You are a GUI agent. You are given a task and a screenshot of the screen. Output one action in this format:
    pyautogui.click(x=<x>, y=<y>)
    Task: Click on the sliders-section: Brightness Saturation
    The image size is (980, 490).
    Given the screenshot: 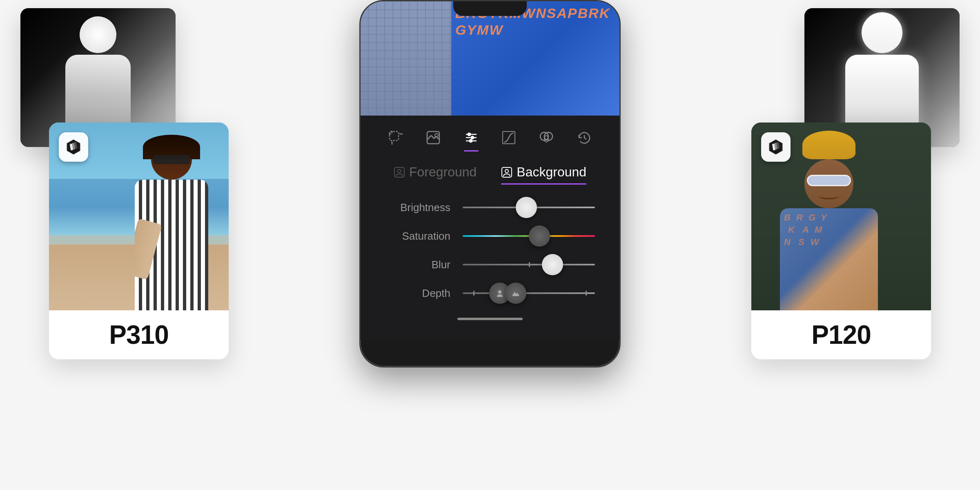 What is the action you would take?
    pyautogui.click(x=490, y=250)
    